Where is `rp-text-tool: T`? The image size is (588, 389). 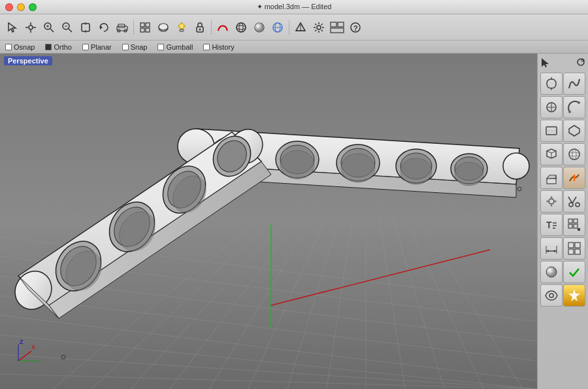 rp-text-tool: T is located at coordinates (551, 225).